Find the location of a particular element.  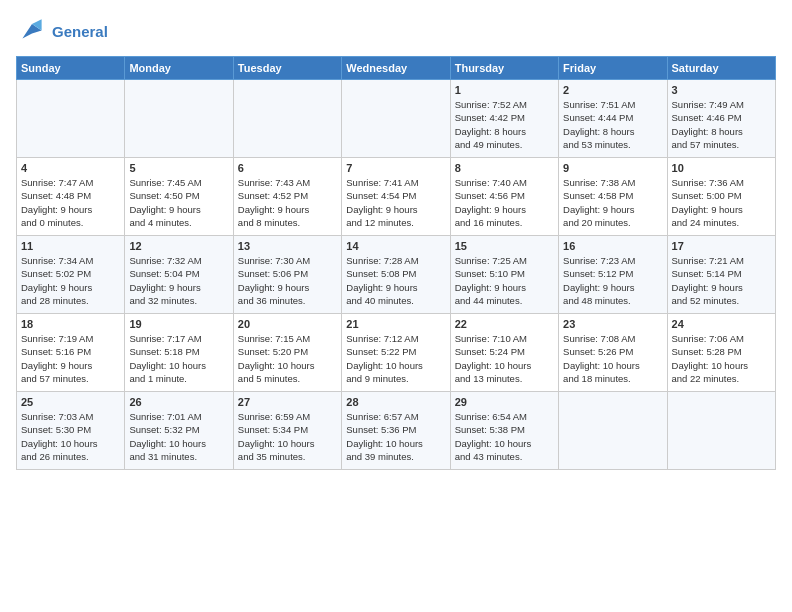

week-row-3: 18Sunrise: 7:19 AM Sunset: 5:16 PM Dayli… is located at coordinates (396, 353).